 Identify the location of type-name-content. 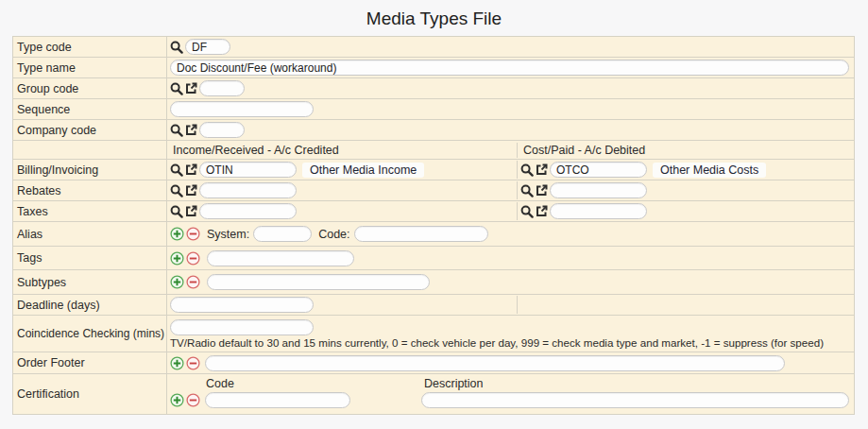
(510, 68).